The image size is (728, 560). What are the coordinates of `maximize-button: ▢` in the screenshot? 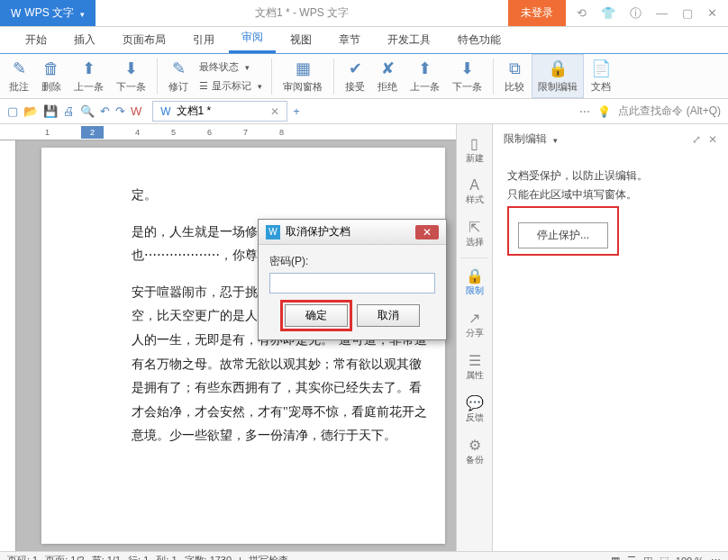 It's located at (687, 13).